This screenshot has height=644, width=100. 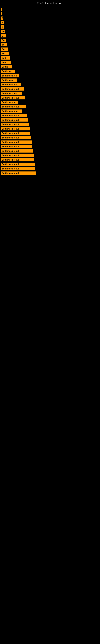 I want to click on bar-label: Bottle, so click(x=6, y=67).